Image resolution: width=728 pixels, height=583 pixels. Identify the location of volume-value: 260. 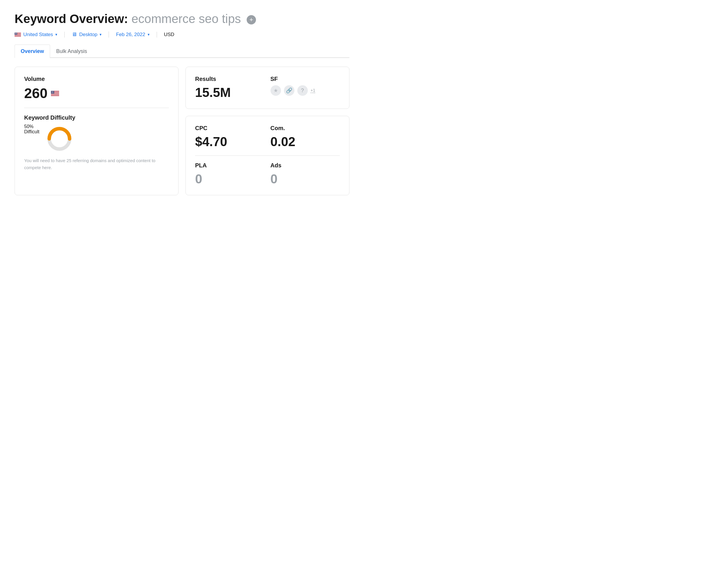
(97, 93).